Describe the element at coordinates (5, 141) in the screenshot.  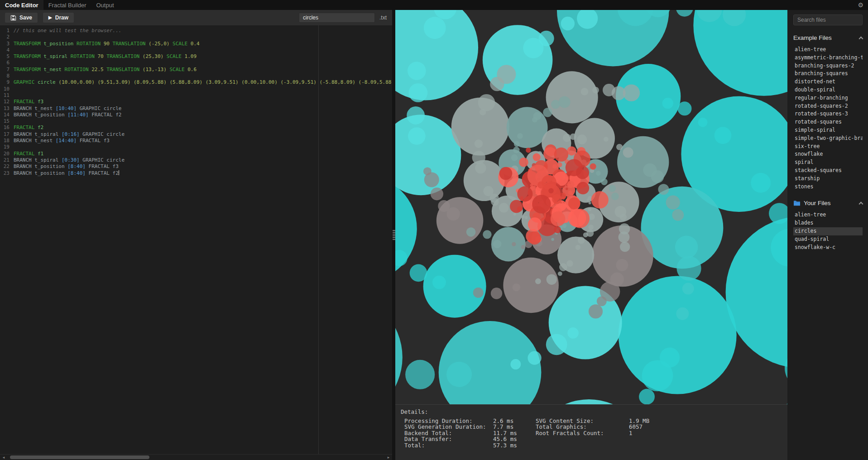
I see `line-number: 18` at that location.